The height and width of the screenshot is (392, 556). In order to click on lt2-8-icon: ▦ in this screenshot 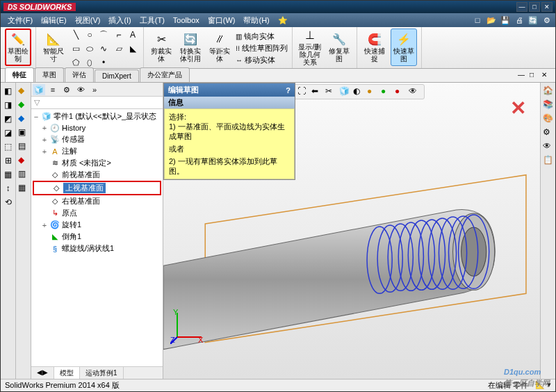, I will do `click(24, 188)`.